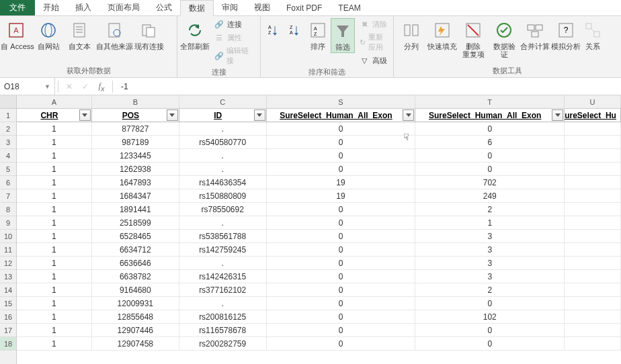 The image size is (621, 364). What do you see at coordinates (223, 250) in the screenshot?
I see `cell: rs142759245` at bounding box center [223, 250].